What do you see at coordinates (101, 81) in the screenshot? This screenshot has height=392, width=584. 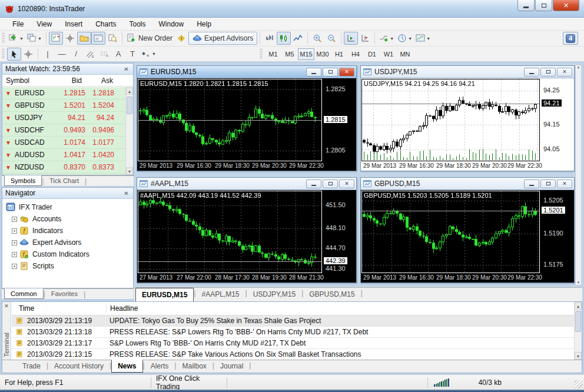 I see `column-ask: Ask` at bounding box center [101, 81].